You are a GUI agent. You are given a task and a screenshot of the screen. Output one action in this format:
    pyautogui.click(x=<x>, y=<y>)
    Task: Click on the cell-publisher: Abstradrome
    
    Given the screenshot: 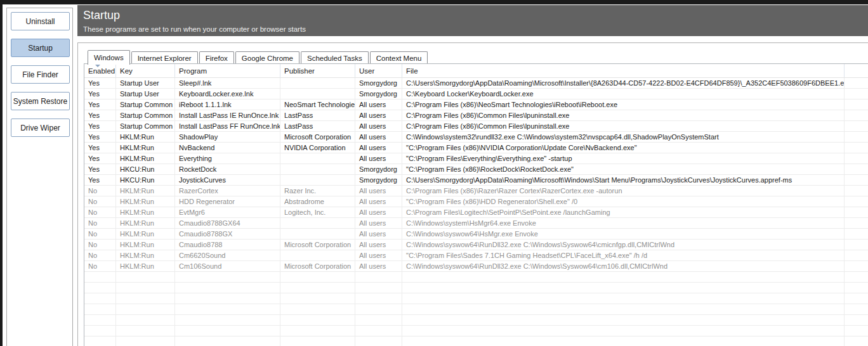 What is the action you would take?
    pyautogui.click(x=318, y=202)
    